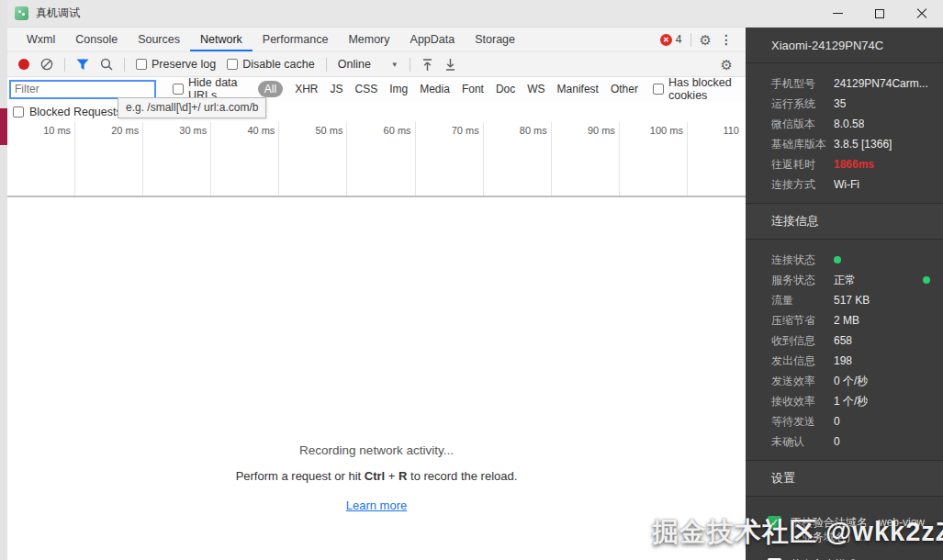 This screenshot has width=943, height=560. I want to click on filter-type-pill: Img, so click(399, 89).